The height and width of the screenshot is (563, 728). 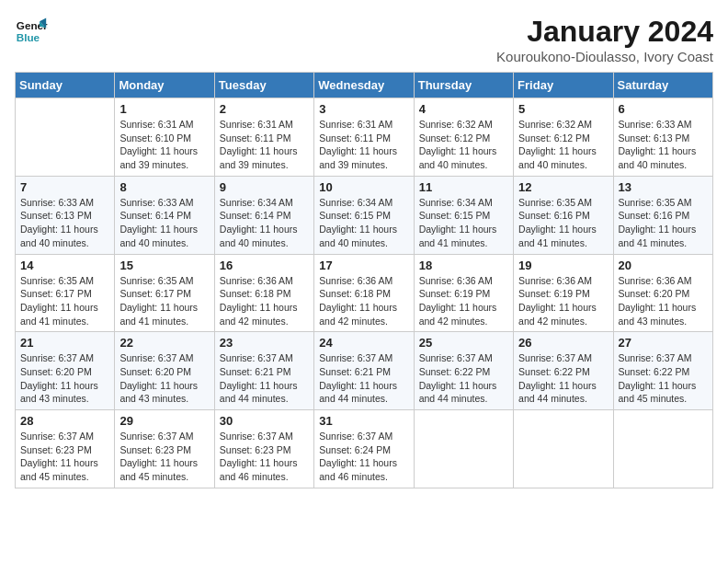 What do you see at coordinates (663, 293) in the screenshot?
I see `calendar-cell: 20Sunrise: 6:36 AMSunset: 6:20 PMDayligh…` at bounding box center [663, 293].